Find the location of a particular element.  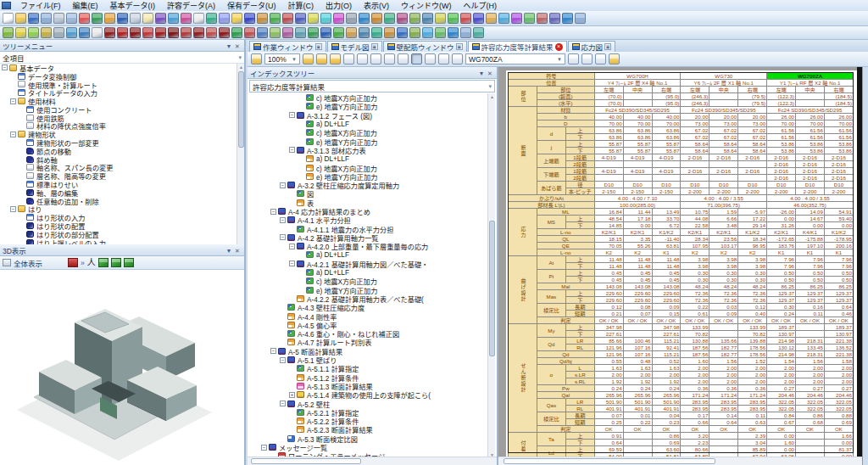

menu-item: ウィンドウ(W) is located at coordinates (426, 5).